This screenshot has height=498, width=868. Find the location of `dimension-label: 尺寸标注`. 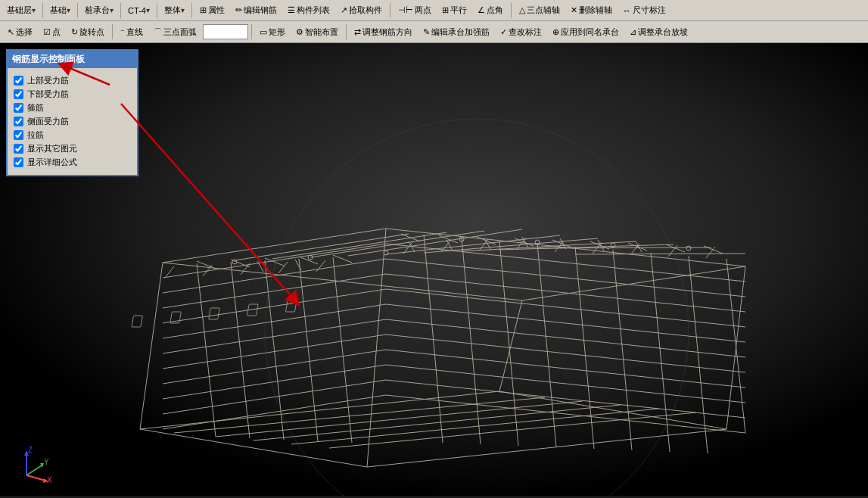

dimension-label: 尺寸标注 is located at coordinates (649, 11).